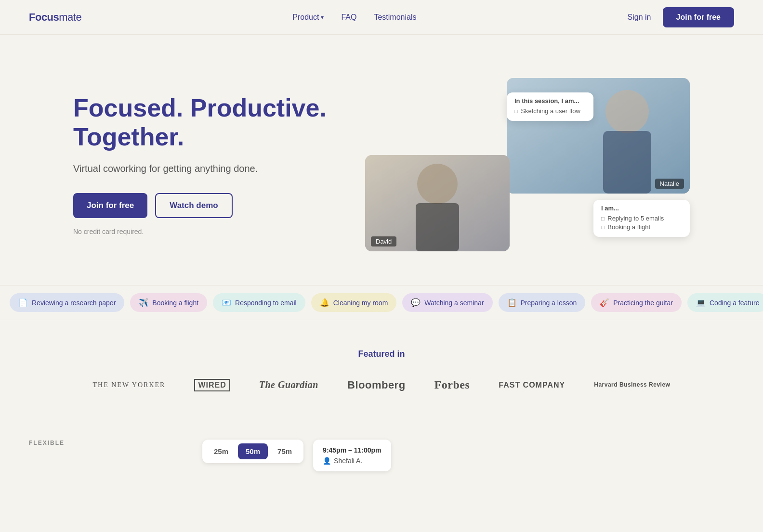 This screenshot has height=532, width=763. I want to click on flexible-section: FLEXIBLE 25m50m75m 9:45pm – 11:00pm Shef…, so click(382, 451).